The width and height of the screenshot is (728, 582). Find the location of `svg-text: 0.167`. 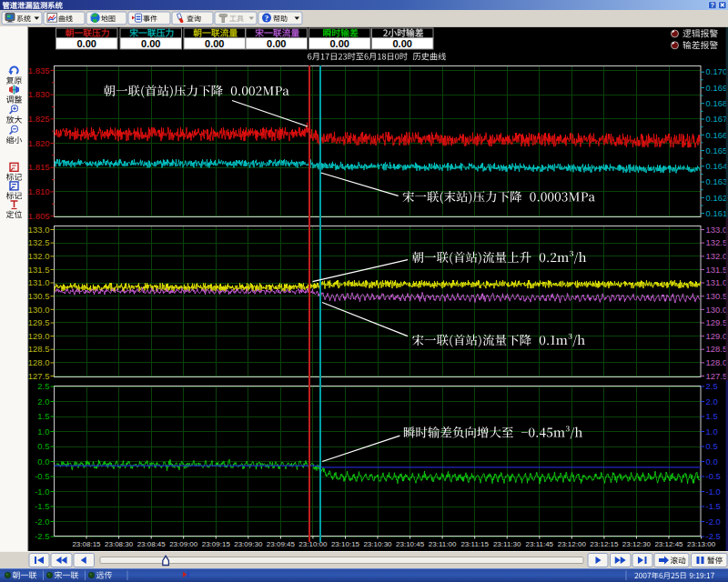

svg-text: 0.167 is located at coordinates (717, 118).